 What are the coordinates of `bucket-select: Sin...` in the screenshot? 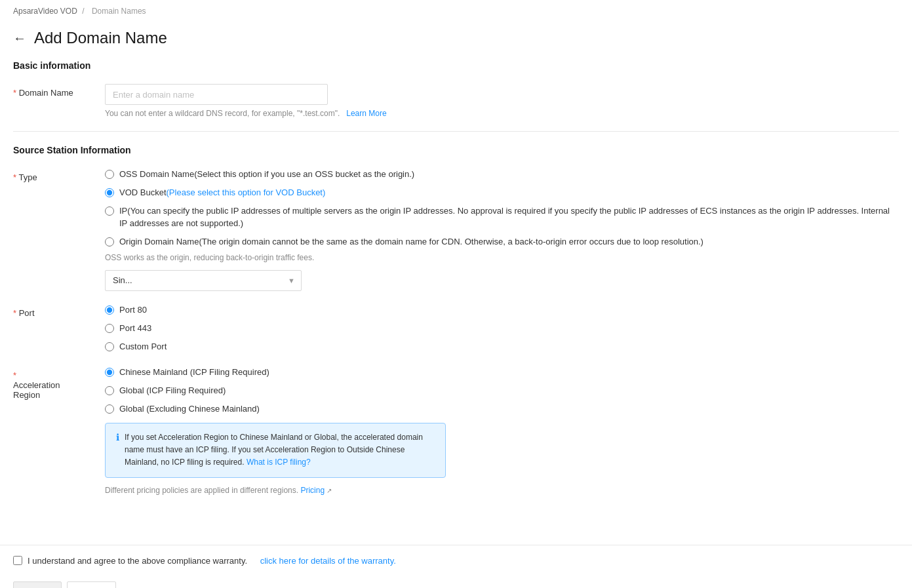 It's located at (203, 281).